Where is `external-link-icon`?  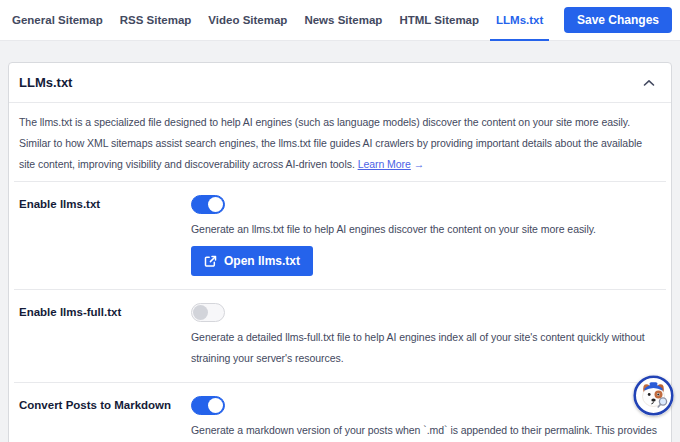
external-link-icon is located at coordinates (210, 262).